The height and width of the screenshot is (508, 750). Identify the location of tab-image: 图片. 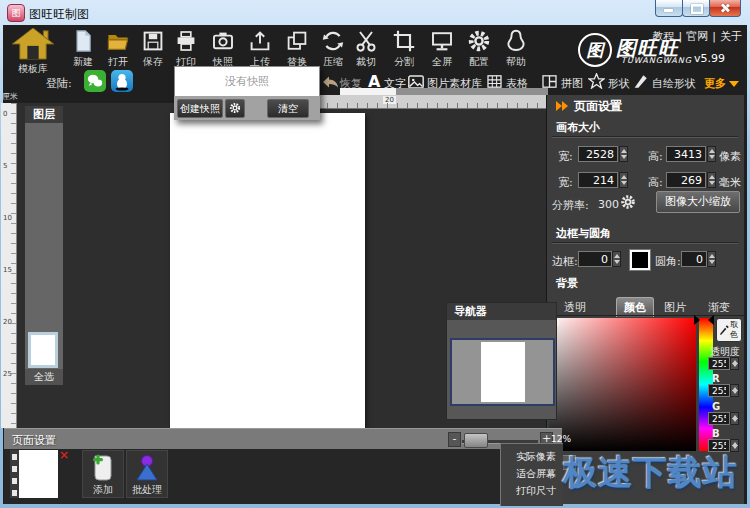
(675, 308).